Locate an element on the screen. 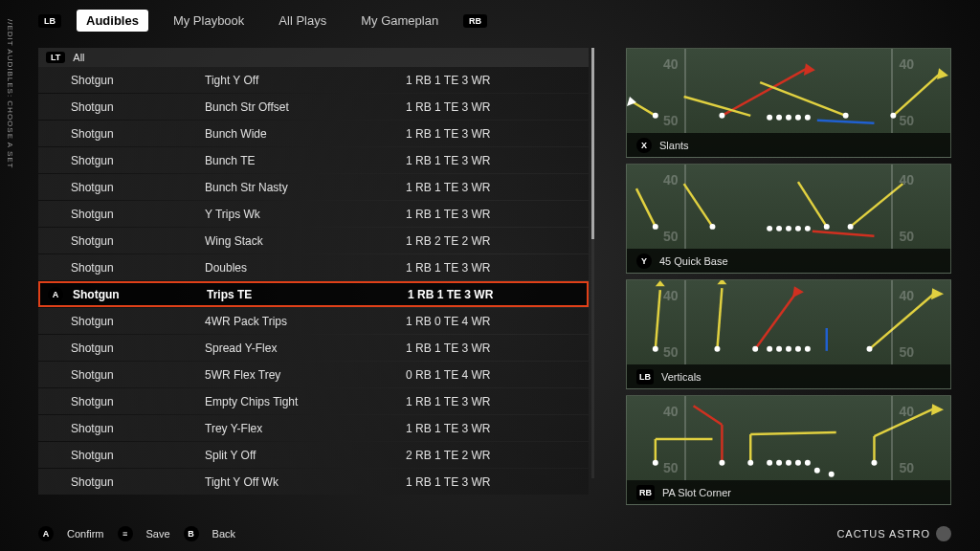  play-row: ShotgunWing Stack1 RB 2 TE 2 WR is located at coordinates (314, 241).